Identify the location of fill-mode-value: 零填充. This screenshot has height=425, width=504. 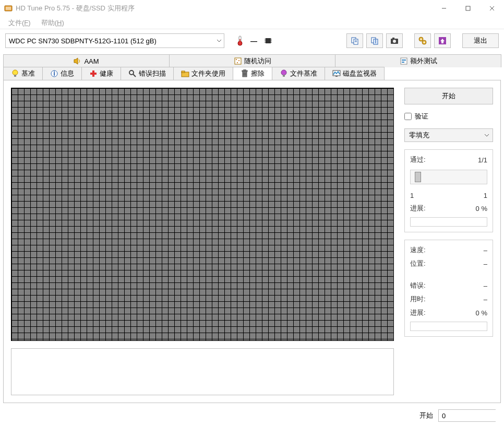
(419, 135).